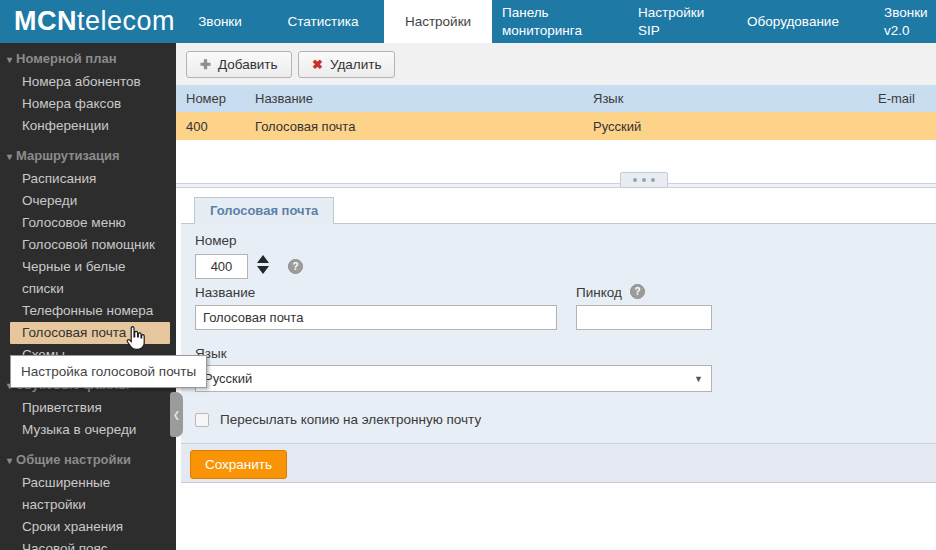 Image resolution: width=936 pixels, height=550 pixels. What do you see at coordinates (220, 98) in the screenshot?
I see `header-cell-number: Номер` at bounding box center [220, 98].